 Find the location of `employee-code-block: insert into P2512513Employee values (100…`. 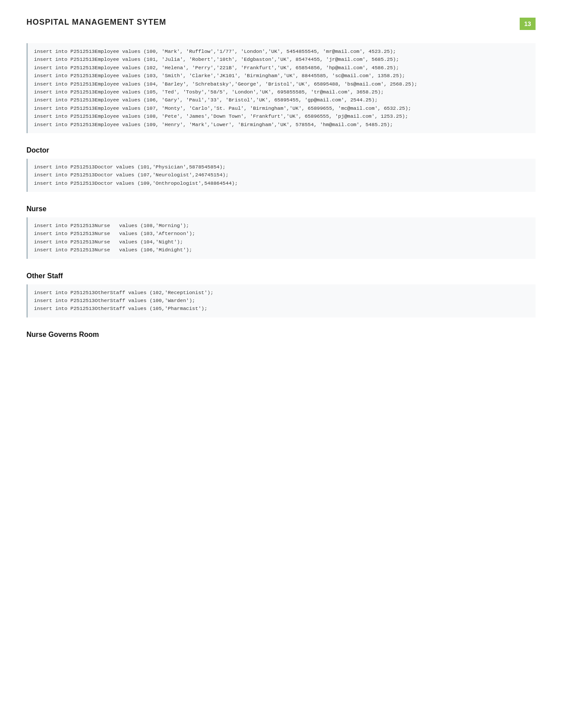

employee-code-block: insert into P2512513Employee values (100… is located at coordinates (281, 88).